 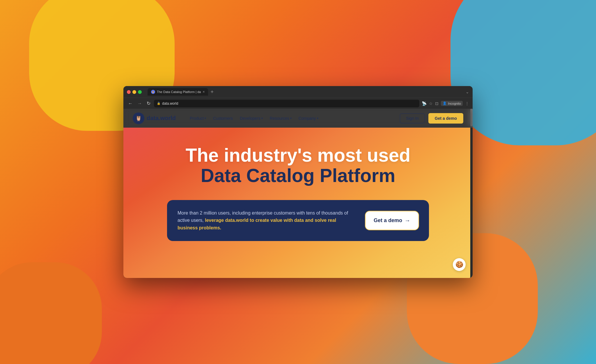 What do you see at coordinates (129, 92) in the screenshot?
I see `close-button` at bounding box center [129, 92].